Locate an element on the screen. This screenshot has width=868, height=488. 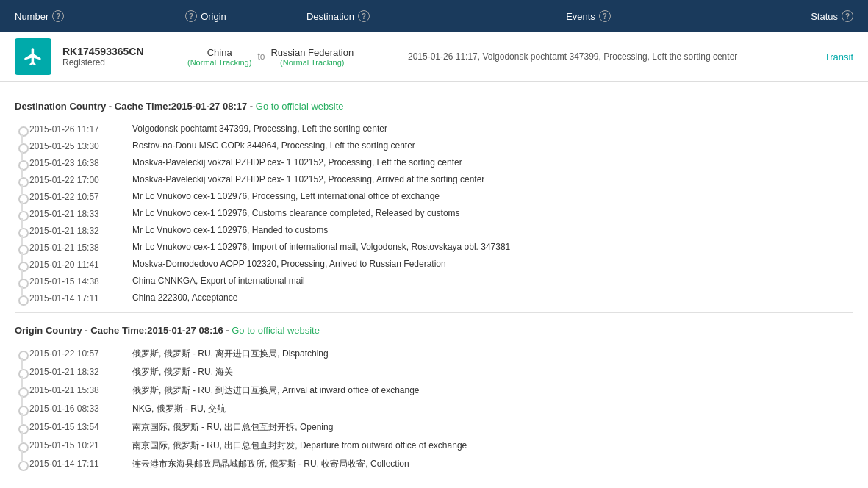
timeline-item: 2015-01-25 13:30Rostov-na-Donu MSC COPk … is located at coordinates (441, 146).